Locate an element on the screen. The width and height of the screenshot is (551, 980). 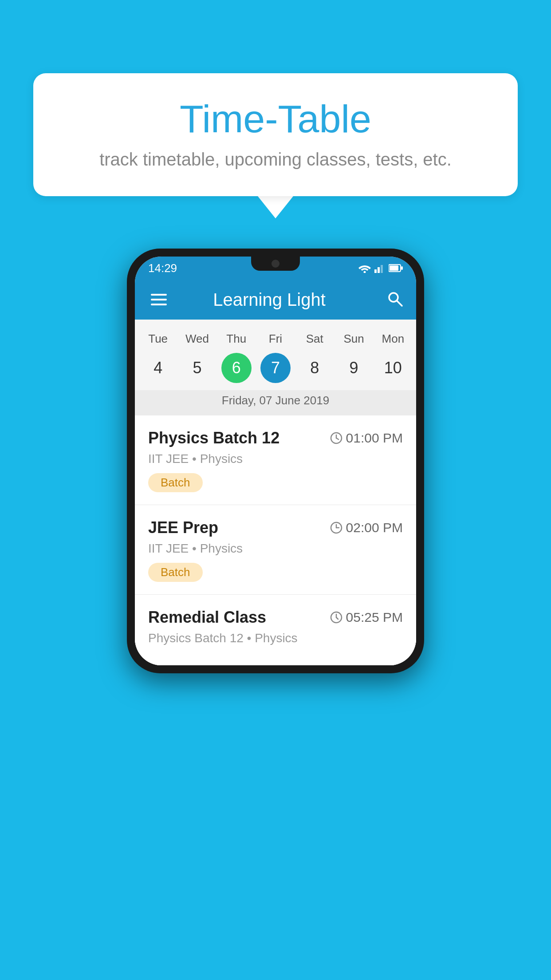
day-label-fri: Fri is located at coordinates (276, 339).